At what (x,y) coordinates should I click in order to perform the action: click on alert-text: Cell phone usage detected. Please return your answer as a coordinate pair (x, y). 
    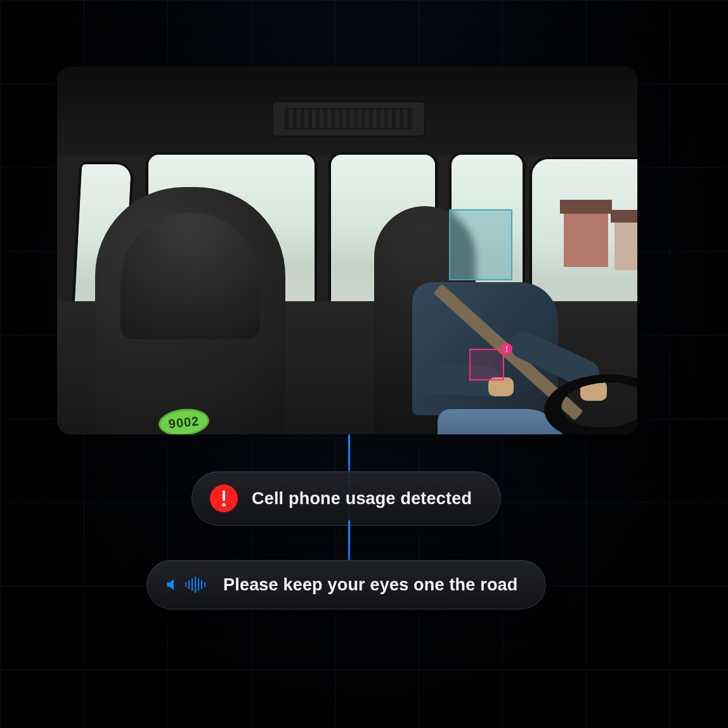
    Looking at the image, I should click on (361, 498).